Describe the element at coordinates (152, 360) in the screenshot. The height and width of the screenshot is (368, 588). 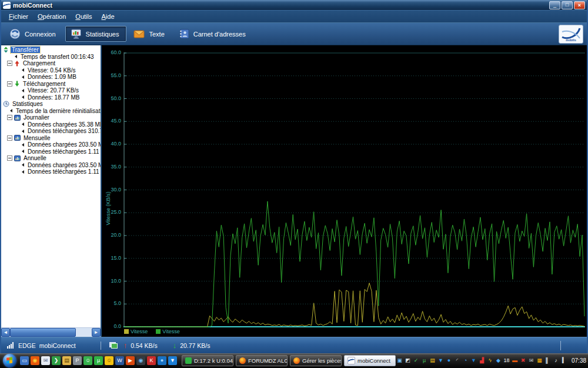
I see `quicklaunch-red-app-icon: K` at that location.